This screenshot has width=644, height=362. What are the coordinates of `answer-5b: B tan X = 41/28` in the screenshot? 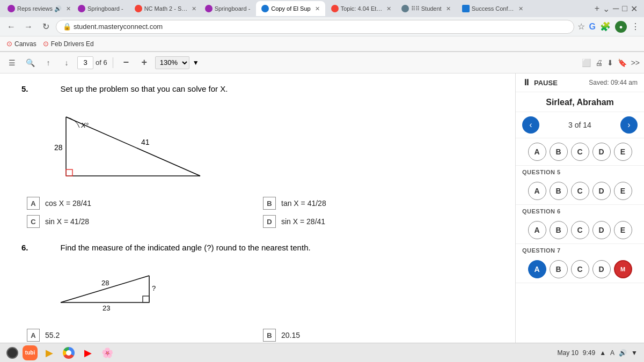 It's located at (378, 203).